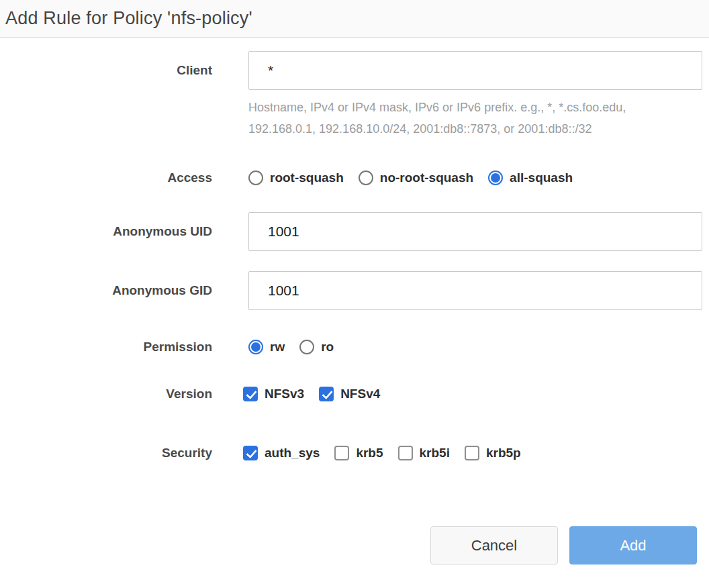  What do you see at coordinates (435, 453) in the screenshot?
I see `option-label: krb5i` at bounding box center [435, 453].